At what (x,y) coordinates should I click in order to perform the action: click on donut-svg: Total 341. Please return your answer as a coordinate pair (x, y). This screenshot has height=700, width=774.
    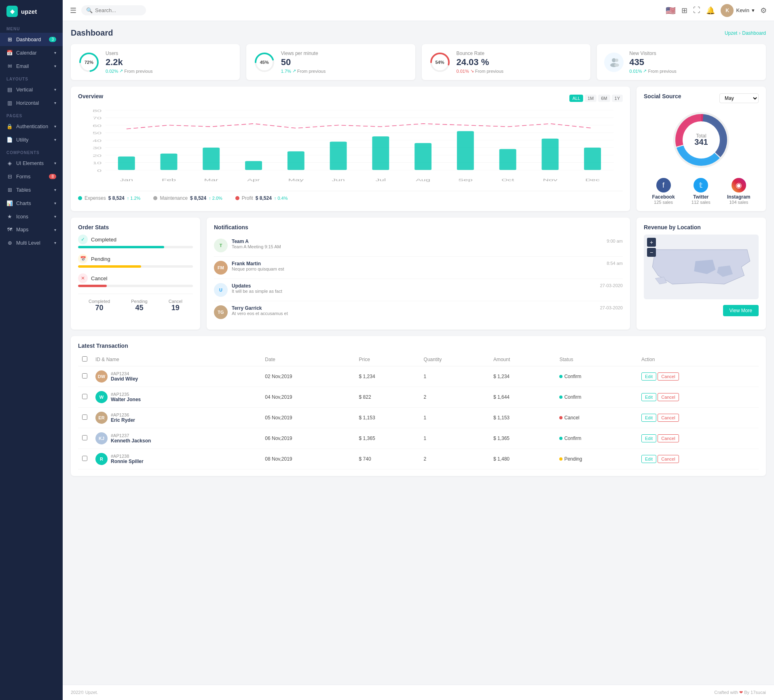
    Looking at the image, I should click on (701, 140).